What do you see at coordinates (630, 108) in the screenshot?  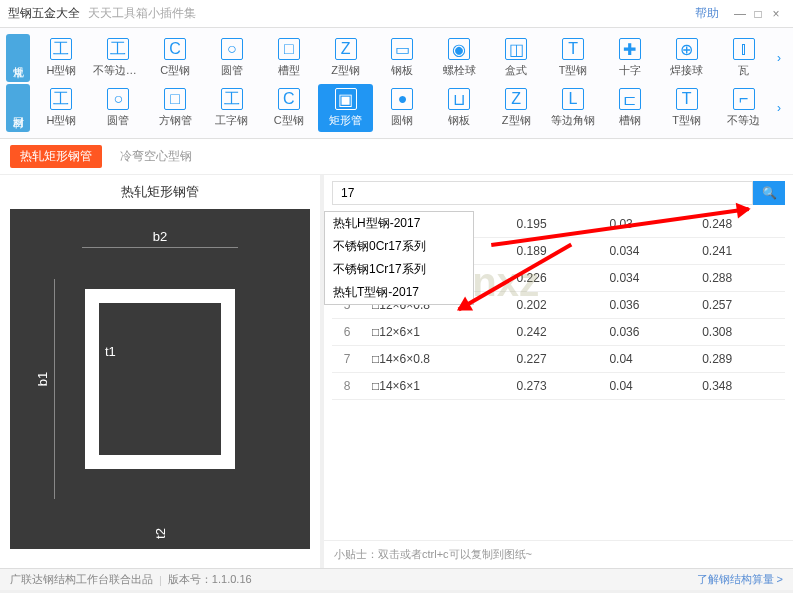 I see `ribbon-item-槽钢: ⊏槽钢` at bounding box center [630, 108].